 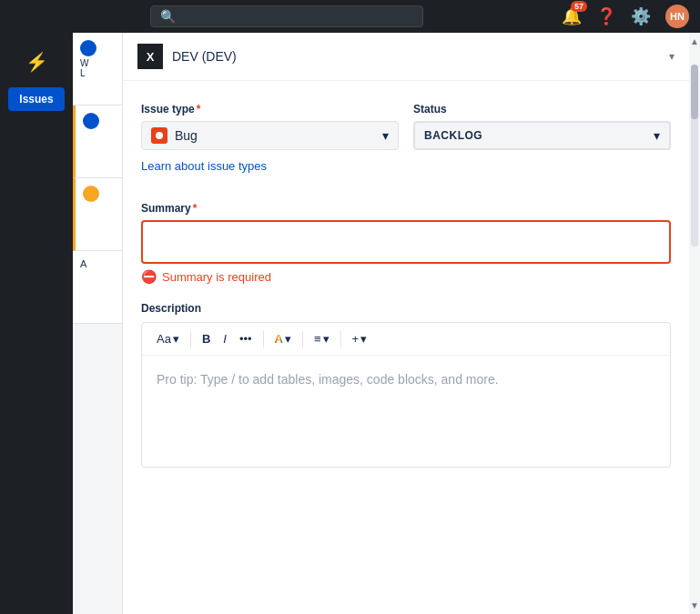 What do you see at coordinates (543, 109) in the screenshot?
I see `status-label: Status` at bounding box center [543, 109].